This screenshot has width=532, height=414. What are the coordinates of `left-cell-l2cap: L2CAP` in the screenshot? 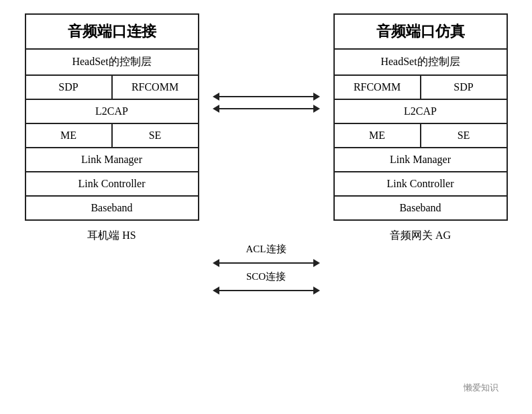 It's located at (112, 111).